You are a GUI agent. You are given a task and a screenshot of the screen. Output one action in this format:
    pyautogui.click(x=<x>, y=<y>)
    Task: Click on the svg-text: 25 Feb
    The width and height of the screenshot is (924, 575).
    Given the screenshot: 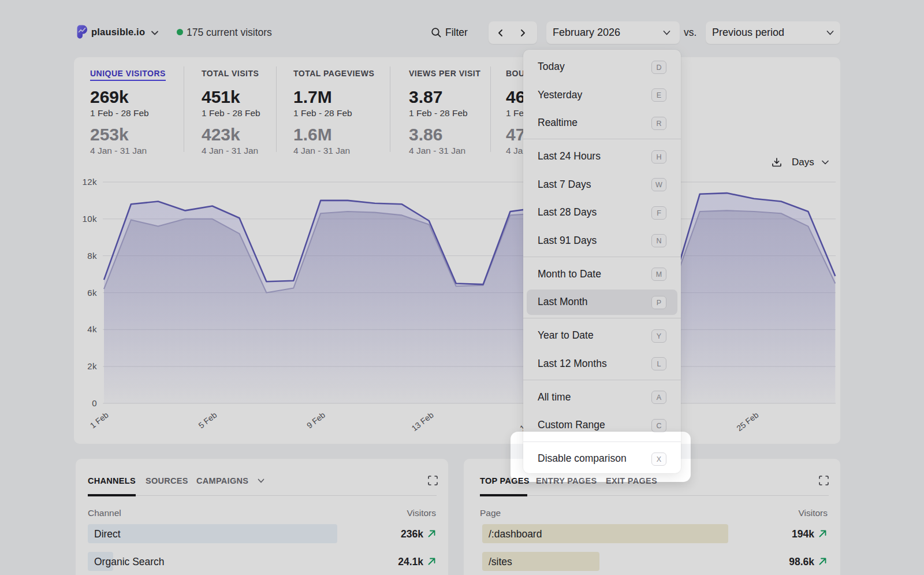 What is the action you would take?
    pyautogui.click(x=747, y=422)
    